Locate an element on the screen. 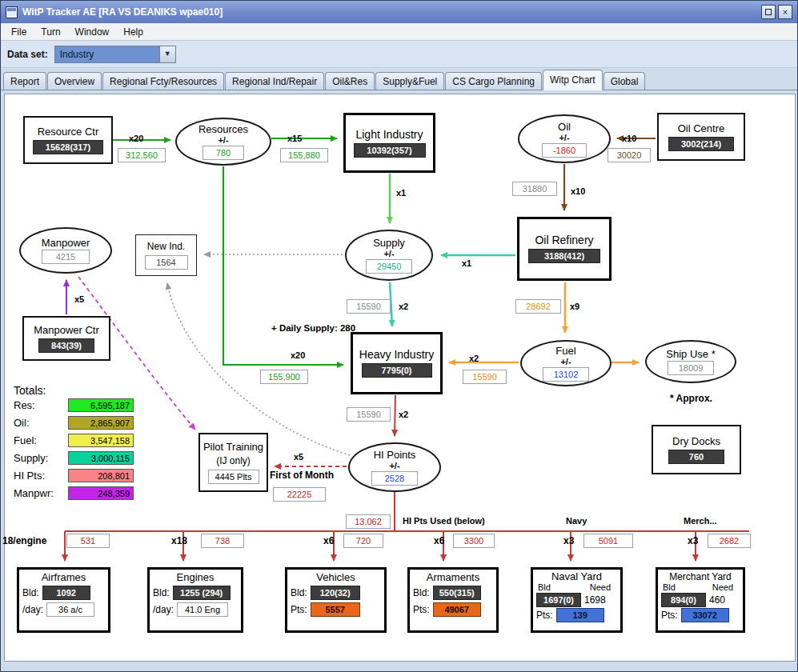 This screenshot has width=798, height=672. tab-regional-ind-repair: Regional Ind/Repair is located at coordinates (275, 81).